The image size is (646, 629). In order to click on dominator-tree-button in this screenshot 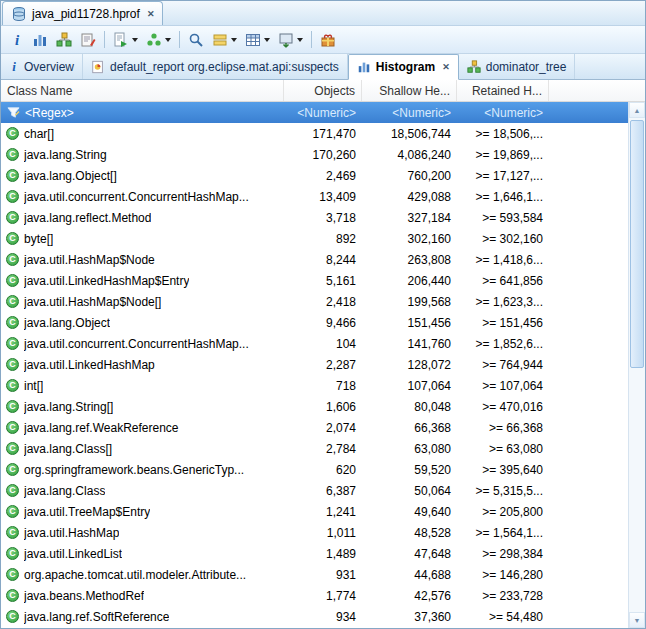, I will do `click(64, 40)`.